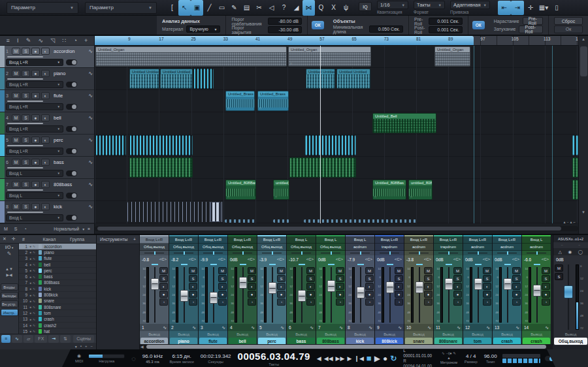 This screenshot has height=367, width=588. What do you see at coordinates (393, 8) in the screenshot?
I see `quantize-dropdown: 1/16▼ Квантизация` at bounding box center [393, 8].